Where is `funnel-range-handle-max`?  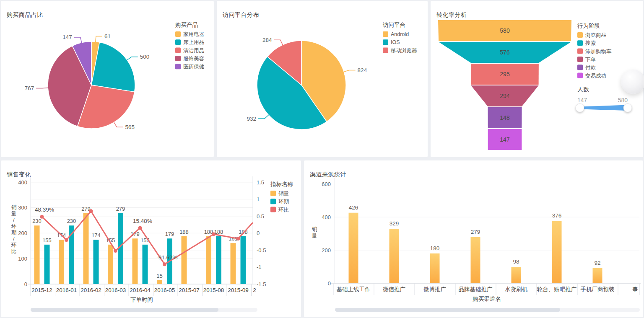
funnel-range-handle-max is located at coordinates (628, 108).